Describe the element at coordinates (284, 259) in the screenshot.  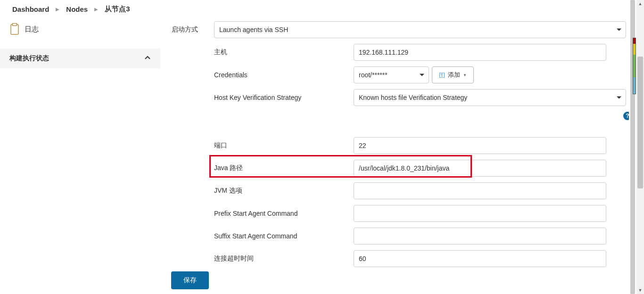
I see `timeout-label: 连接超时时间` at that location.